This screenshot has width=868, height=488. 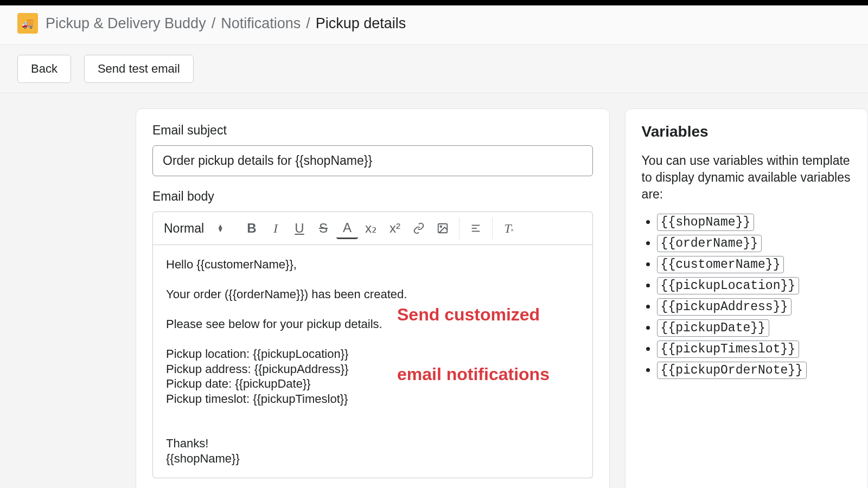 What do you see at coordinates (754, 265) in the screenshot?
I see `variable-item: {{customerName}}` at bounding box center [754, 265].